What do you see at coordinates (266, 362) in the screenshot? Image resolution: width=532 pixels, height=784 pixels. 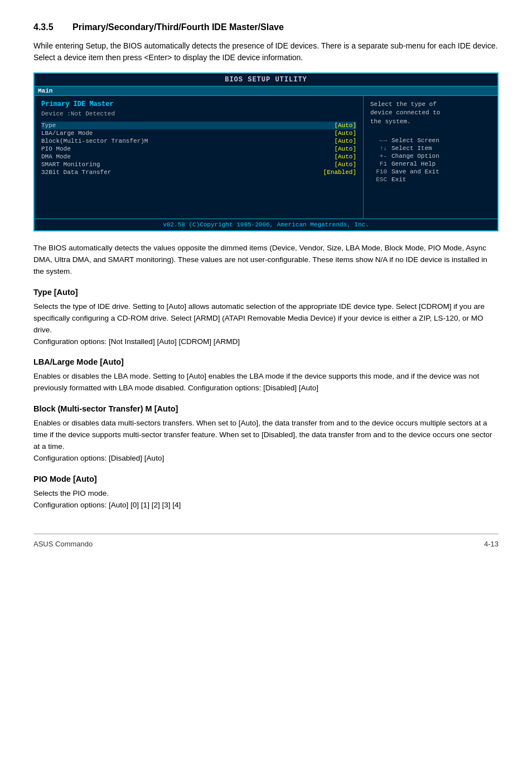 I see `subsection-heading-lba-large-mode: LBA/Large Mode [Auto]` at bounding box center [266, 362].